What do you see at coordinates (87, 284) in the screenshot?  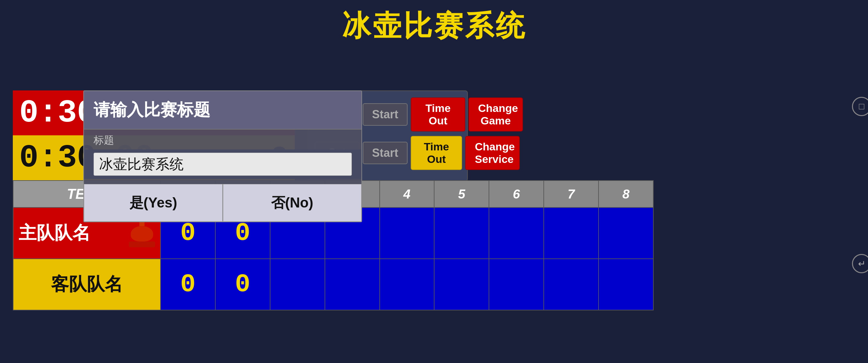 I see `away-team-name: 客队队名` at bounding box center [87, 284].